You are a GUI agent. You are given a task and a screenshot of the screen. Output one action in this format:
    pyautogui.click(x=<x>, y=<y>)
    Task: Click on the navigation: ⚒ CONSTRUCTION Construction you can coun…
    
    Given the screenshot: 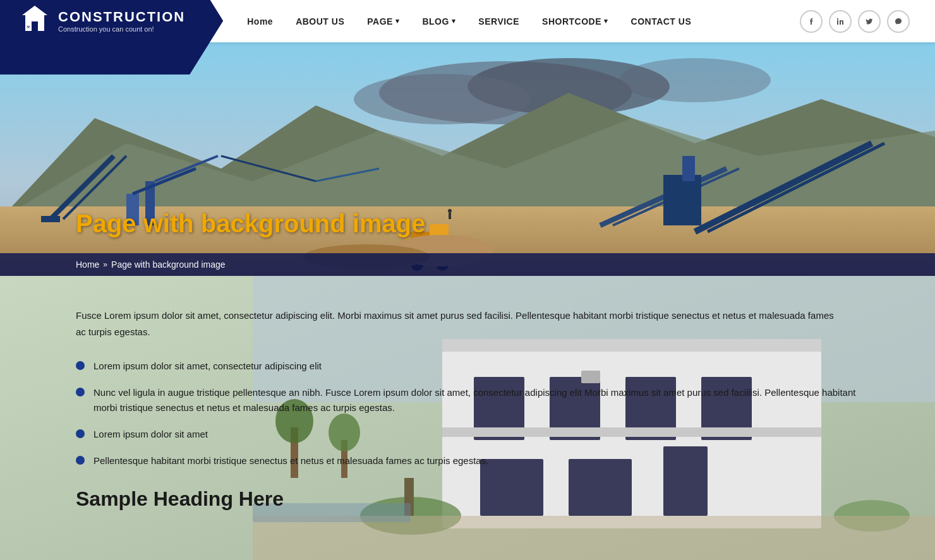 What is the action you would take?
    pyautogui.click(x=351, y=21)
    